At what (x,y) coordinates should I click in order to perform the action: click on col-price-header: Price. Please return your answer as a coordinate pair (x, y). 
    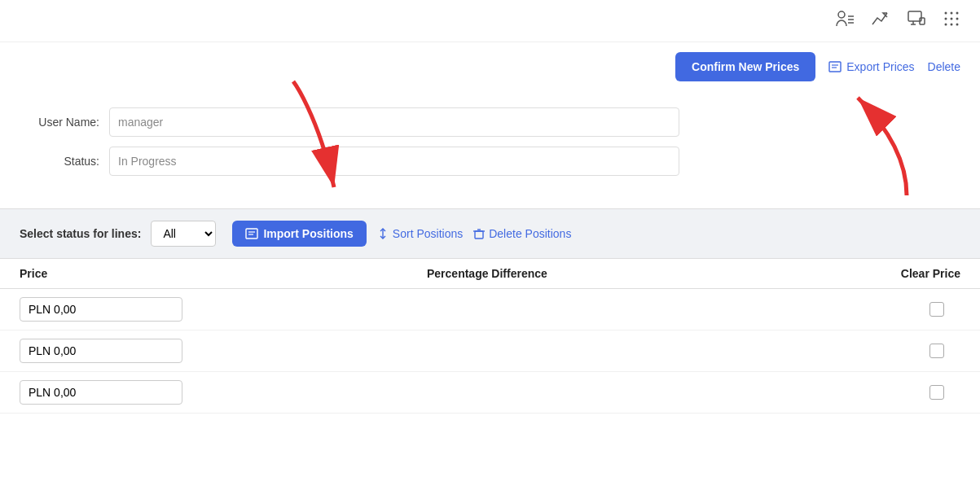
    Looking at the image, I should click on (223, 274).